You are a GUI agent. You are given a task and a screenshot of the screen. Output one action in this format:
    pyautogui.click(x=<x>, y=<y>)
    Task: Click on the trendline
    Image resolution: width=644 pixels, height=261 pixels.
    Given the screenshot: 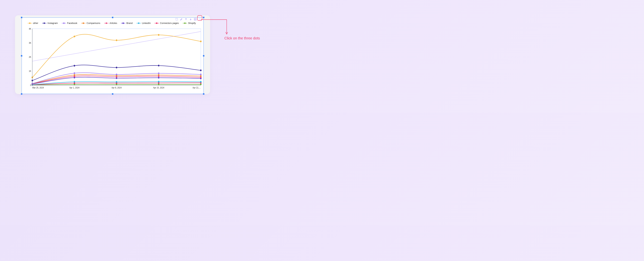 What is the action you would take?
    pyautogui.click(x=116, y=46)
    